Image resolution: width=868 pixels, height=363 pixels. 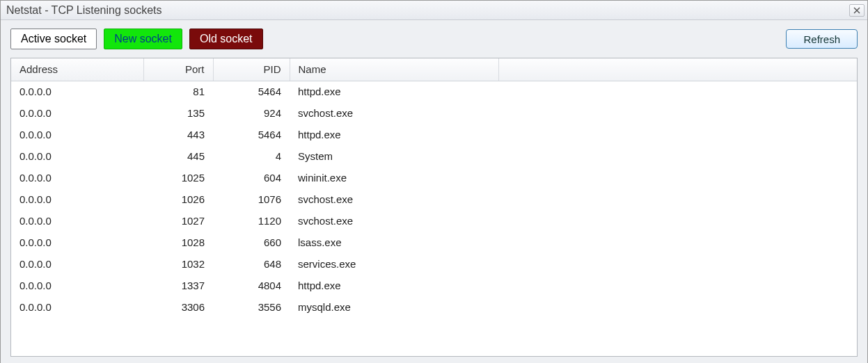 I want to click on cell-port: 443, so click(x=178, y=135).